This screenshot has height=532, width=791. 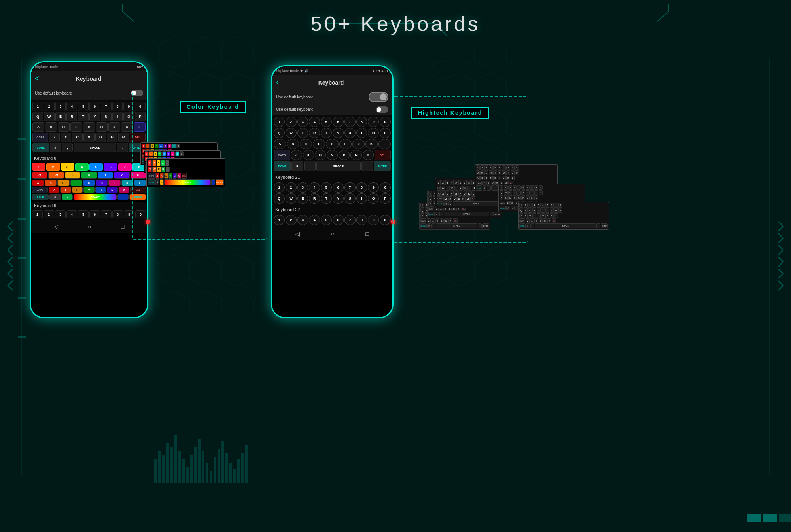 I want to click on key-s: S, so click(x=51, y=127).